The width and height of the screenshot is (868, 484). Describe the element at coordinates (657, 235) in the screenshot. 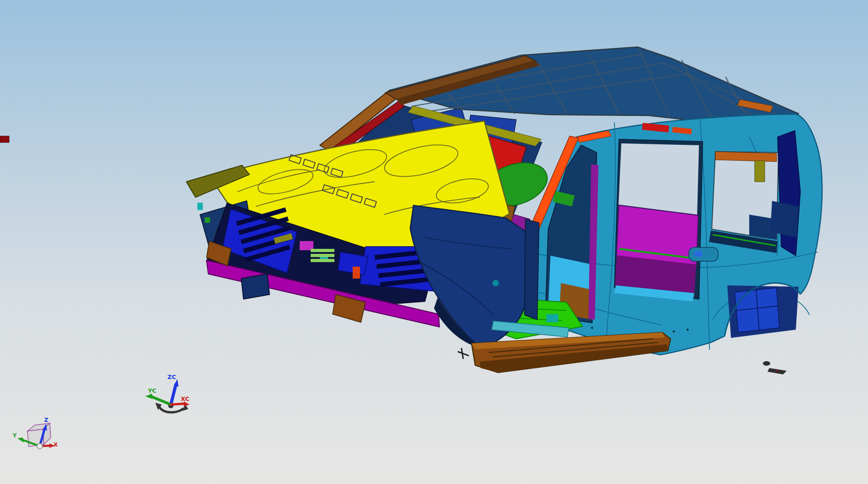

I see `rear-seat-magenta` at that location.